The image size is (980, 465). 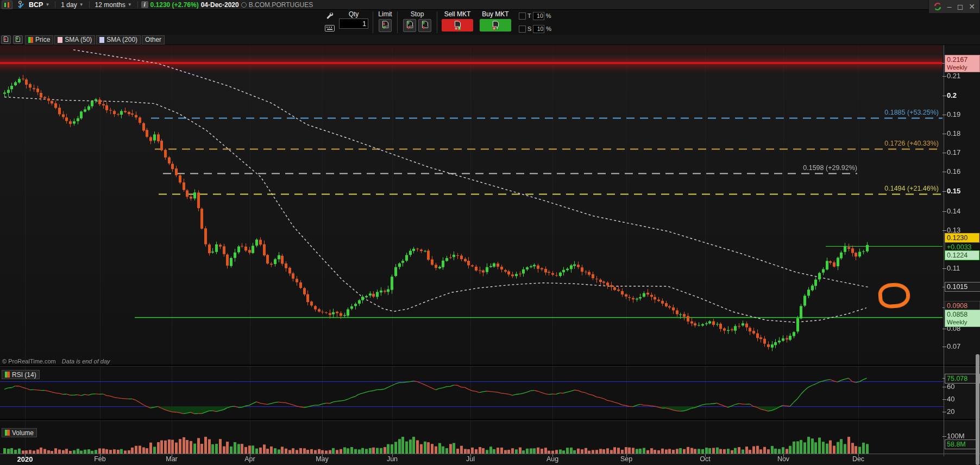 What do you see at coordinates (954, 76) in the screenshot?
I see `price-axis-tick: 0.21` at bounding box center [954, 76].